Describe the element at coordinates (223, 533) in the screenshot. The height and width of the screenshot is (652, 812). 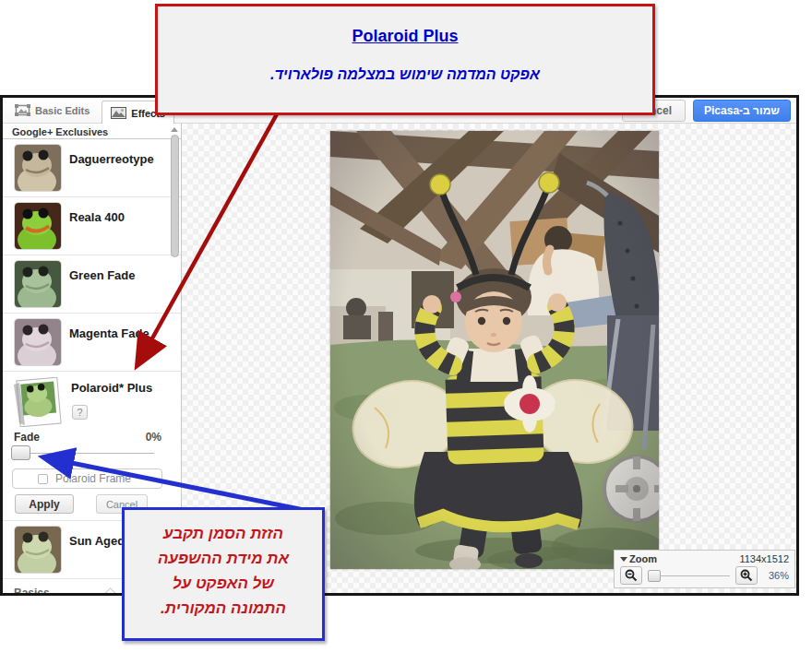
I see `callout-line: הזזת הסמן תקבע` at that location.